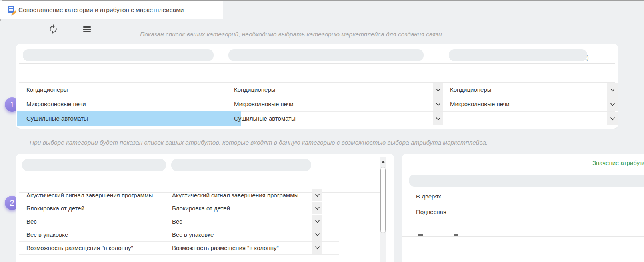 The height and width of the screenshot is (262, 644). What do you see at coordinates (317, 73) in the screenshot?
I see `filter-row` at bounding box center [317, 73].